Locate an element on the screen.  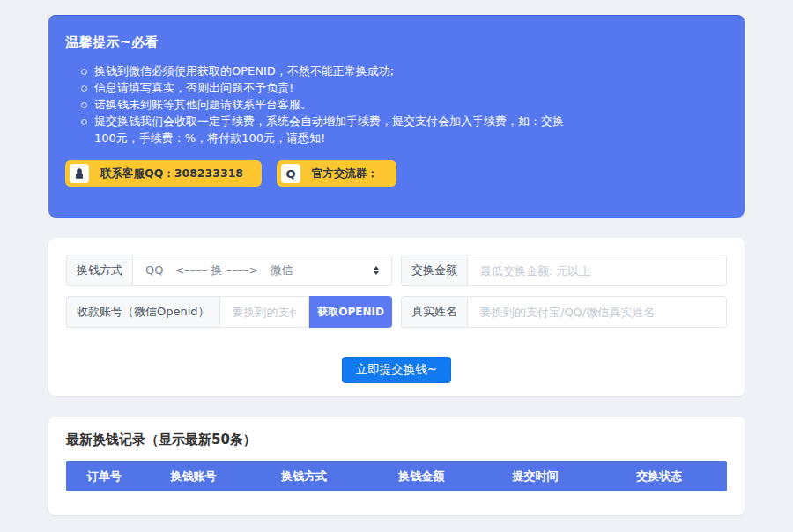
notice-item: 诺换钱未到账等其他问题请联系平台客服。 is located at coordinates (328, 104).